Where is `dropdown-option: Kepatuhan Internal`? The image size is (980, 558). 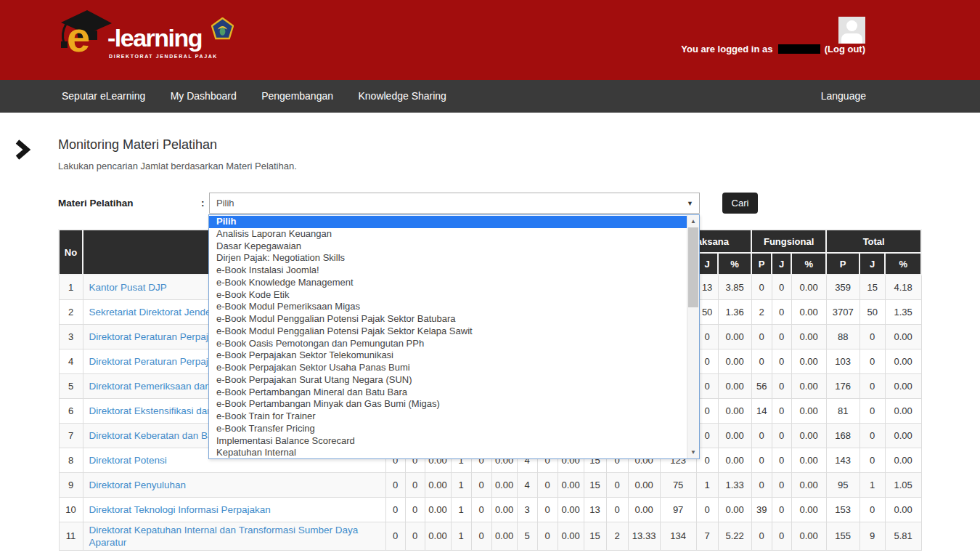 dropdown-option: Kepatuhan Internal is located at coordinates (448, 453).